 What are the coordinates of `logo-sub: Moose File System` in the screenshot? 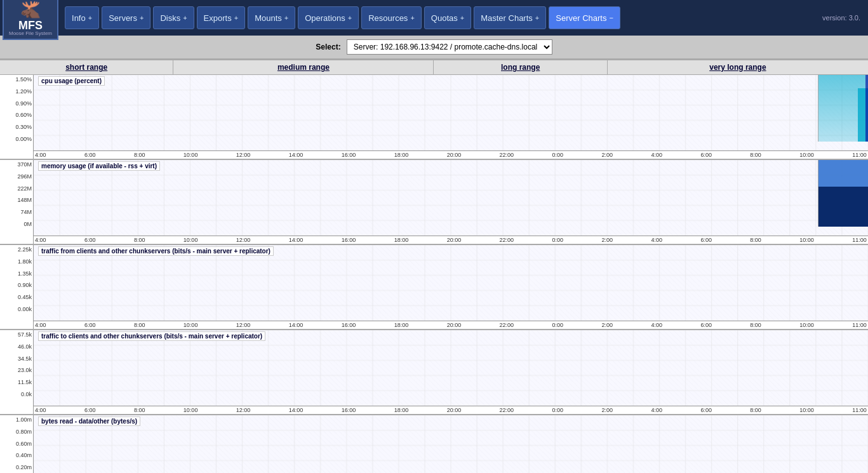 It's located at (30, 34).